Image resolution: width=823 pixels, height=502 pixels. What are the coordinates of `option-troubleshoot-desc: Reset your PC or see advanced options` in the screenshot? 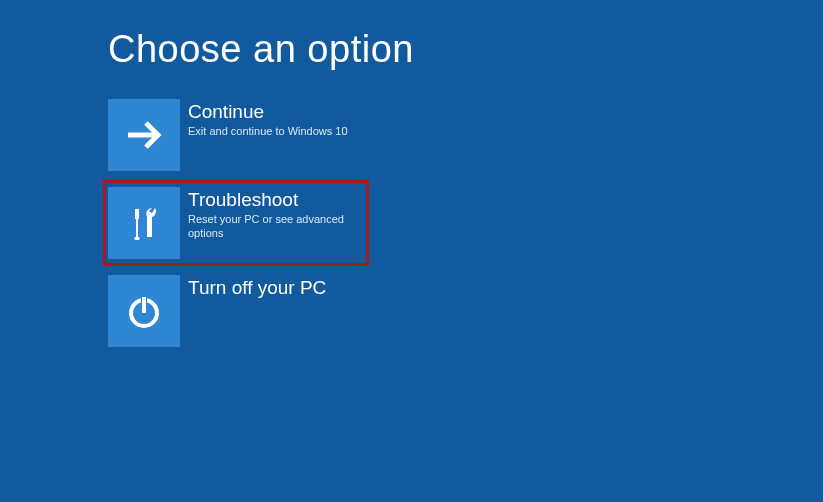 It's located at (277, 227).